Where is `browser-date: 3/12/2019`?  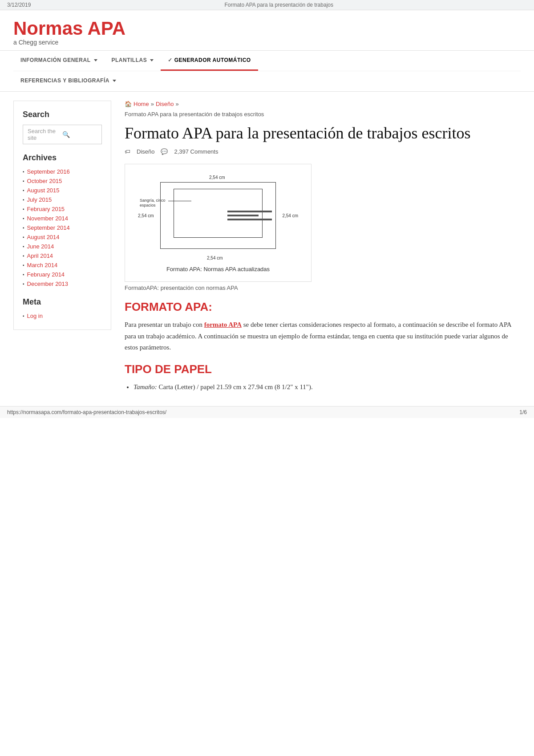 browser-date: 3/12/2019 is located at coordinates (19, 5).